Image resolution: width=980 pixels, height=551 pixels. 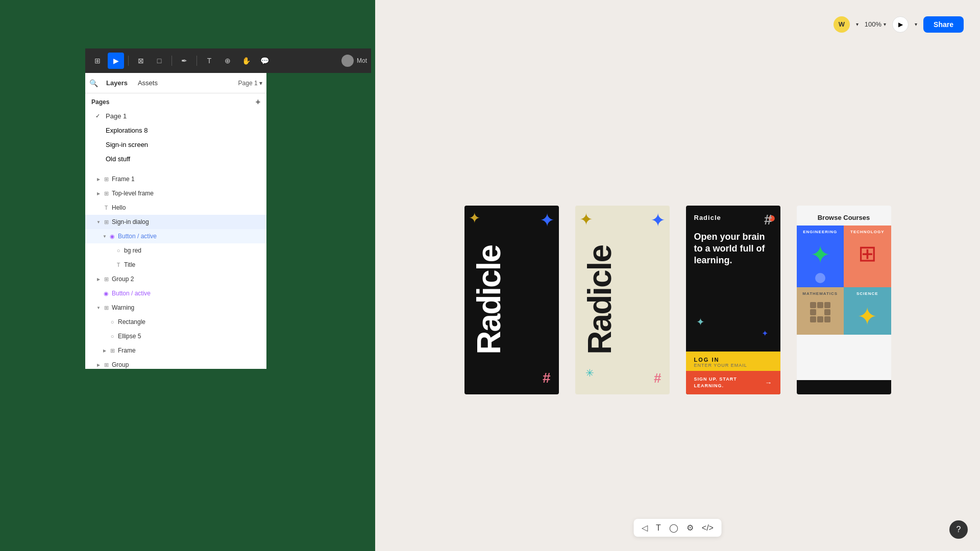 I want to click on card-browse-courses: Browse Courses ENGINEERING ✦ TECHNOLOGY, so click(x=844, y=300).